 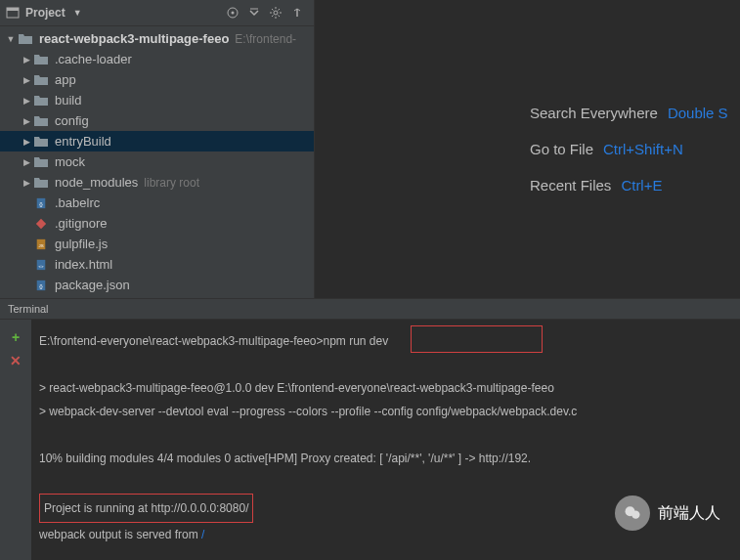 I want to click on terminal-line: > react-webpack3-multipage-feeo@1.0.0 de…, so click(x=385, y=388).